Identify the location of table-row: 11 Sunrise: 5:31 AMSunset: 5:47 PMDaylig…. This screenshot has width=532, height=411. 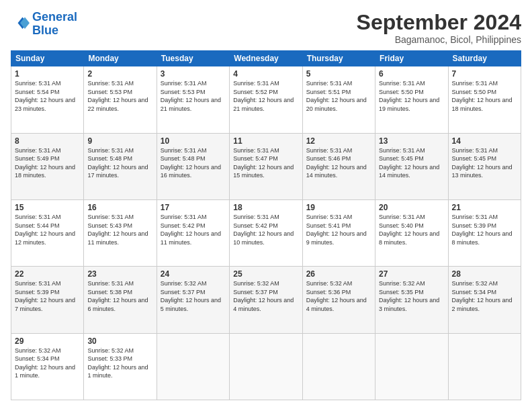
(266, 167).